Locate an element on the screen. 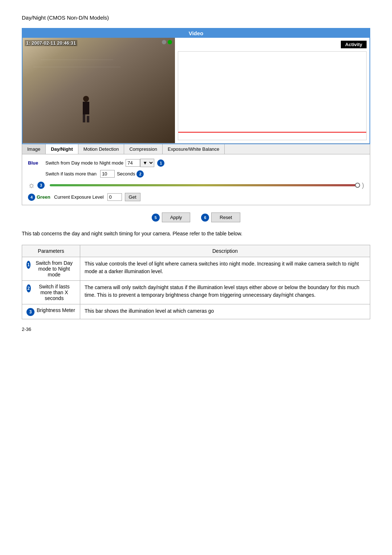 This screenshot has height=555, width=392. desc-cell-1: This value controls the level of light w… is located at coordinates (225, 269).